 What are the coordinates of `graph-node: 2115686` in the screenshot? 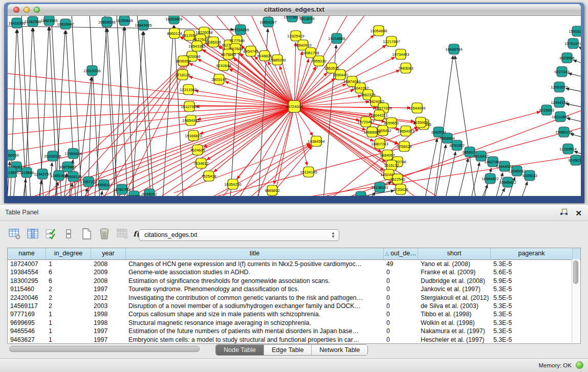 It's located at (27, 172).